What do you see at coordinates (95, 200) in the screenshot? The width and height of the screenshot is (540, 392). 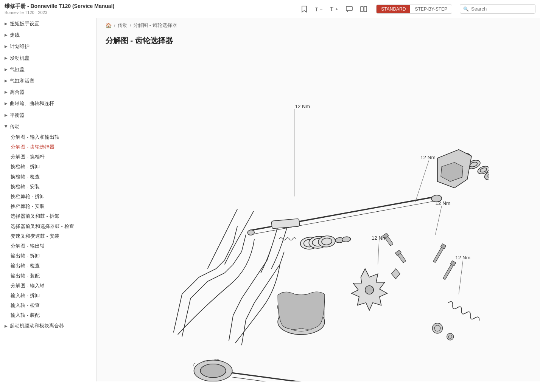 I see `sidebar-resize-handle` at bounding box center [95, 200].